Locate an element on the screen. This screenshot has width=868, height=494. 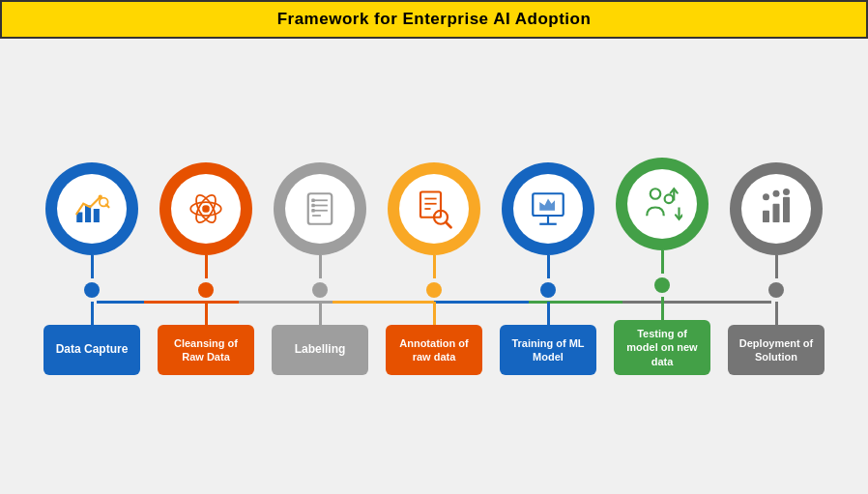
stem2-testing is located at coordinates (663, 308).